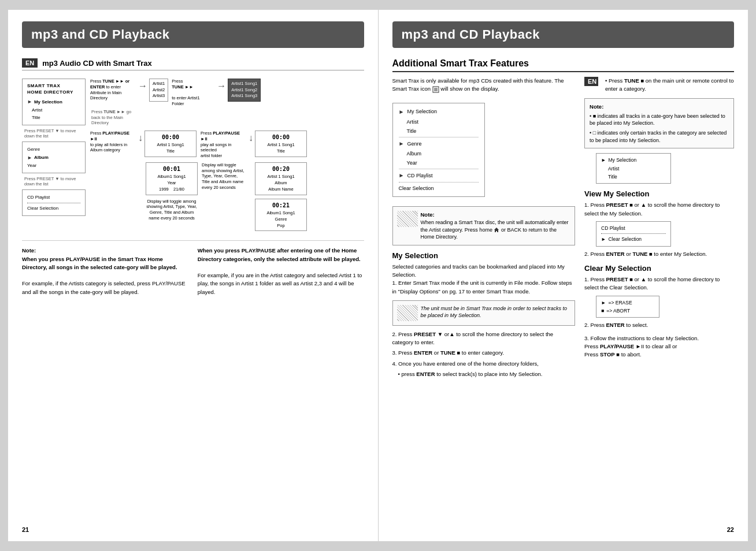 The image size is (756, 551). Describe the element at coordinates (659, 284) in the screenshot. I see `clear-my-sel-steps: 1. Press PRESET ■ or ▲ to scroll the hom…` at that location.